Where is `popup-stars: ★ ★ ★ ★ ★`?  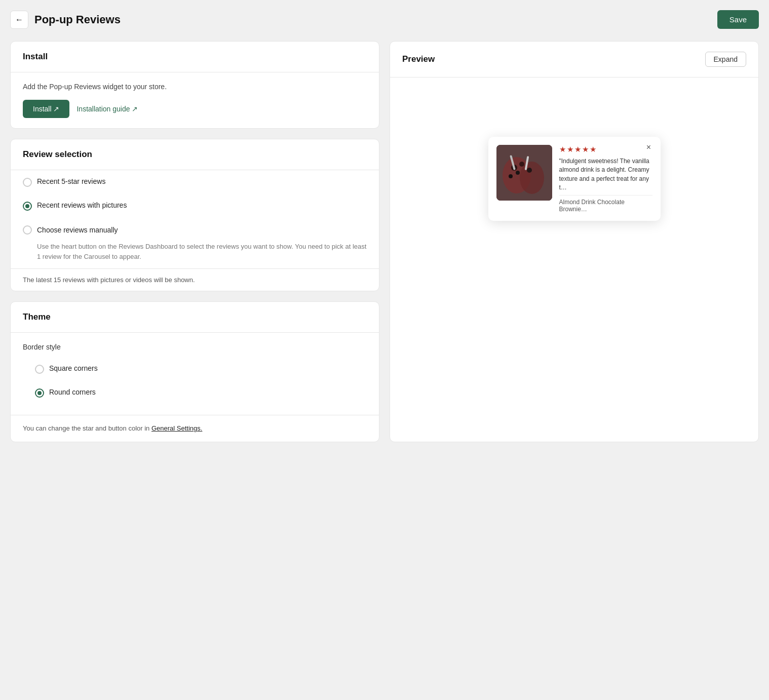 popup-stars: ★ ★ ★ ★ ★ is located at coordinates (606, 149).